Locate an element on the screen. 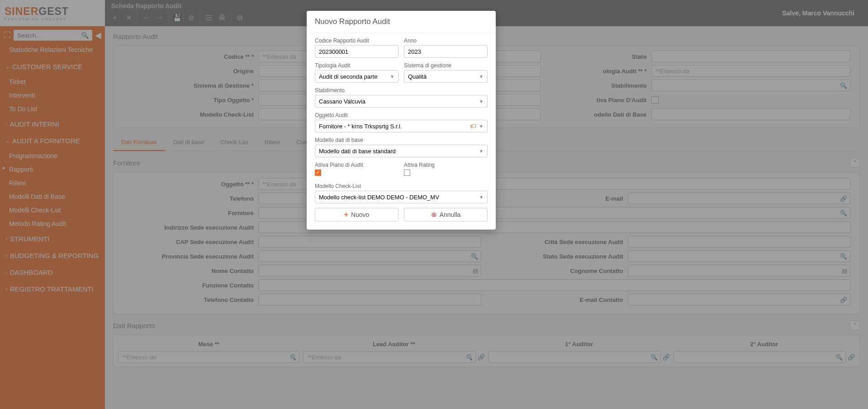  modal-modello-cl-select: Modello check-list DEMO DEMO - DEMO_MV▼ is located at coordinates (401, 197).